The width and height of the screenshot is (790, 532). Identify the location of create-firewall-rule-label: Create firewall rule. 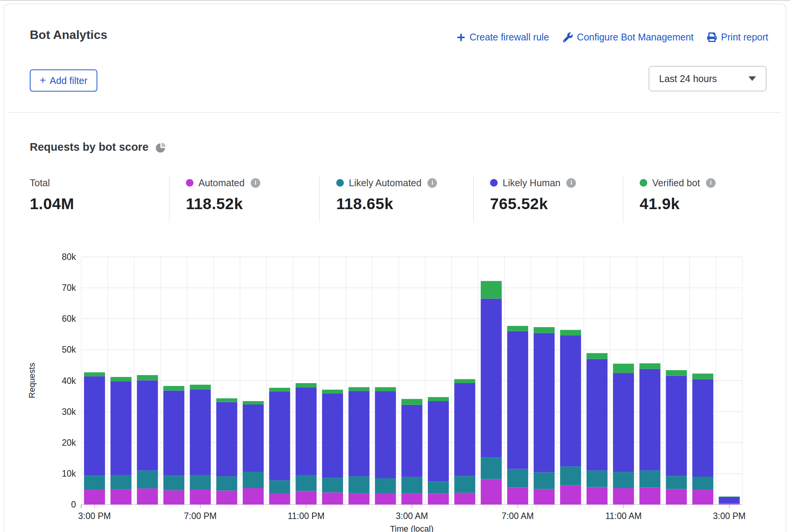
(509, 37).